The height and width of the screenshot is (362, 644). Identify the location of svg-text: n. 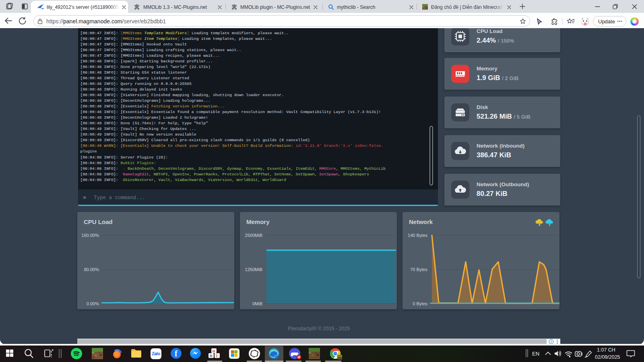
(211, 356).